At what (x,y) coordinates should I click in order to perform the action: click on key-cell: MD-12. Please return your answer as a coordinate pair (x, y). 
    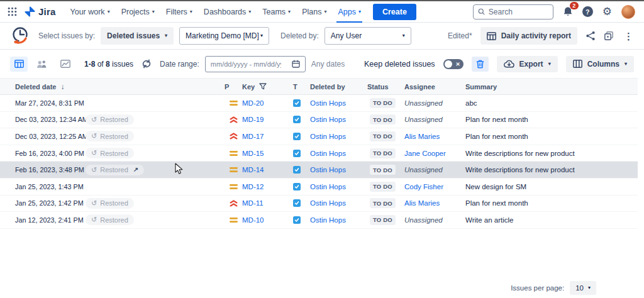
    Looking at the image, I should click on (268, 187).